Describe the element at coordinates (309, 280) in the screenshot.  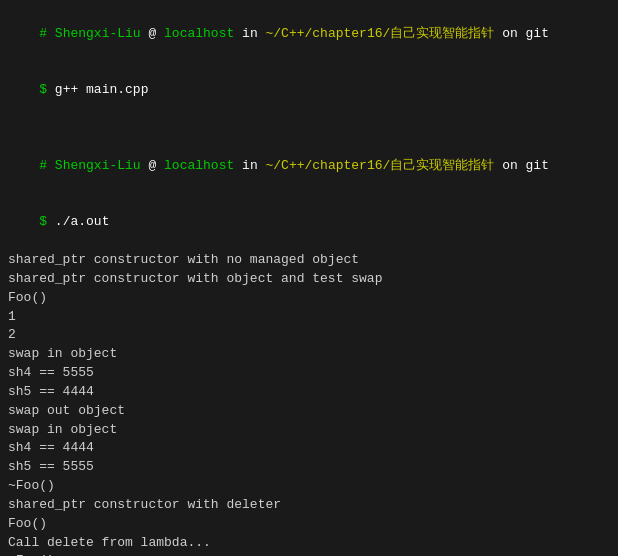
I see `output-2: shared_ptr constructor with object and t…` at that location.